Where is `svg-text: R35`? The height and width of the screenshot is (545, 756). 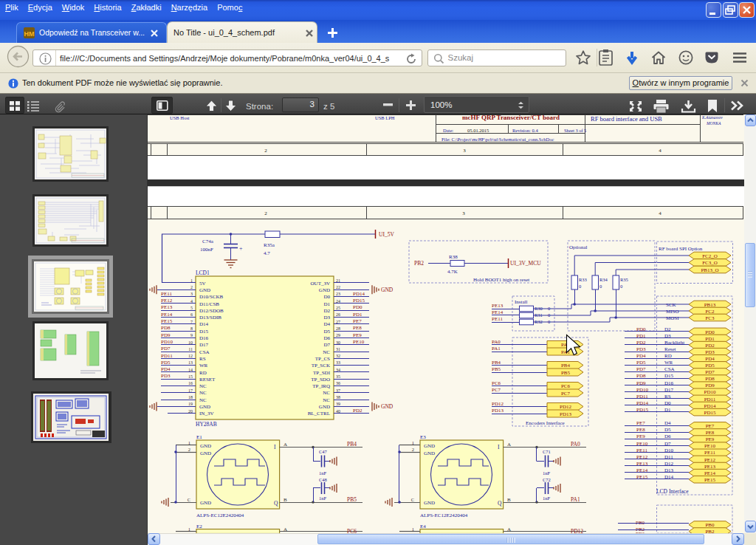 svg-text: R35 is located at coordinates (625, 279).